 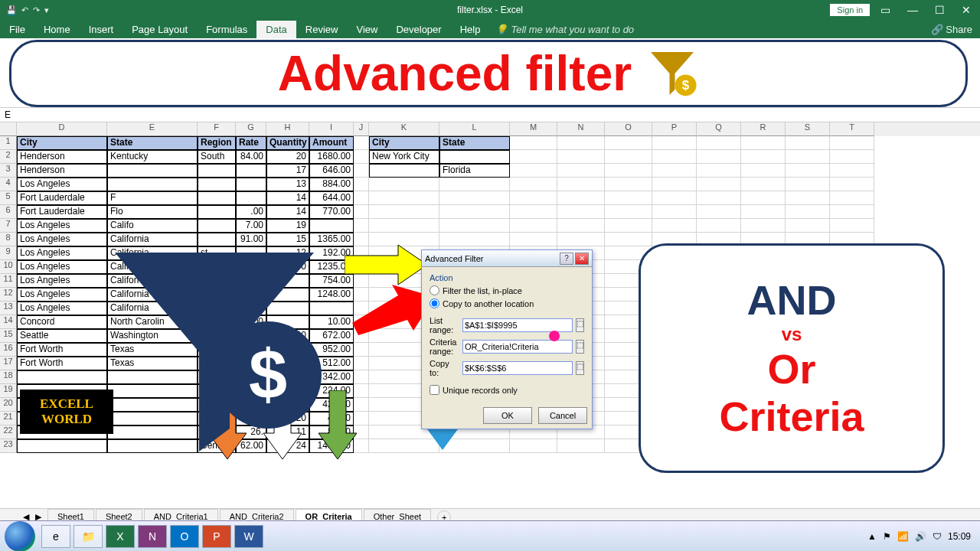 I want to click on column-header: S, so click(x=808, y=129).